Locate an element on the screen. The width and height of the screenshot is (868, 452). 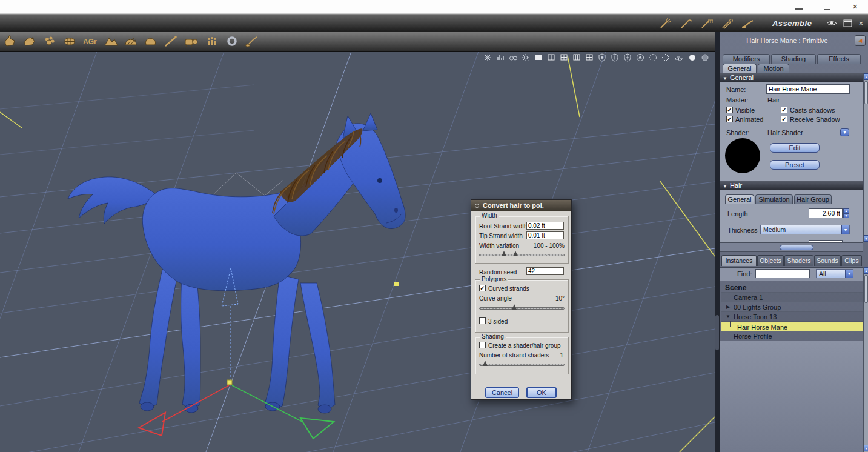
layout-three-col-icon is located at coordinates (577, 58).